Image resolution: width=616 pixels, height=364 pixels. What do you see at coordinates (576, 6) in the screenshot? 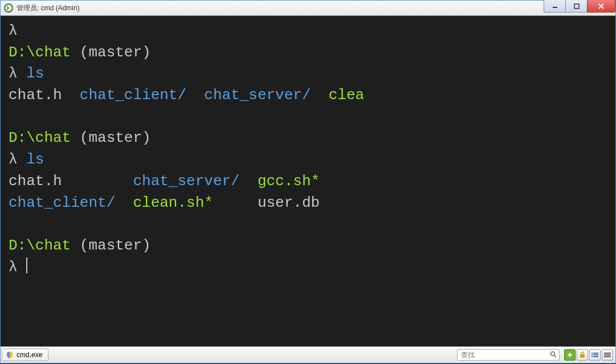
I see `maximize-button` at bounding box center [576, 6].